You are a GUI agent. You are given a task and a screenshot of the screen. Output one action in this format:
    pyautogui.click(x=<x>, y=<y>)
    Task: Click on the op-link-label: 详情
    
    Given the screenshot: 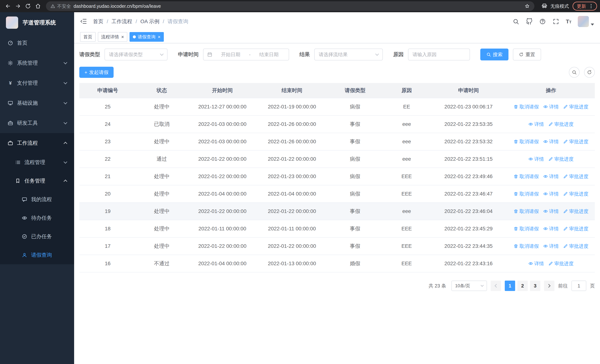 What is the action you would take?
    pyautogui.click(x=554, y=177)
    